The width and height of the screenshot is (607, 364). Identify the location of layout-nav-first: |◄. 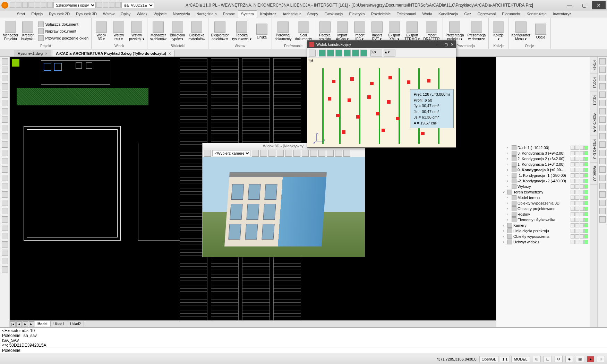
(13, 324).